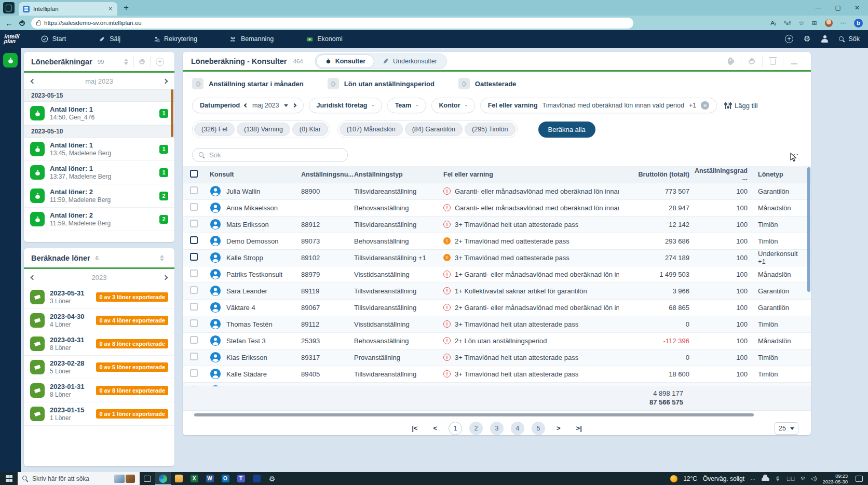  I want to click on quick-filter: Oattesterade, so click(487, 84).